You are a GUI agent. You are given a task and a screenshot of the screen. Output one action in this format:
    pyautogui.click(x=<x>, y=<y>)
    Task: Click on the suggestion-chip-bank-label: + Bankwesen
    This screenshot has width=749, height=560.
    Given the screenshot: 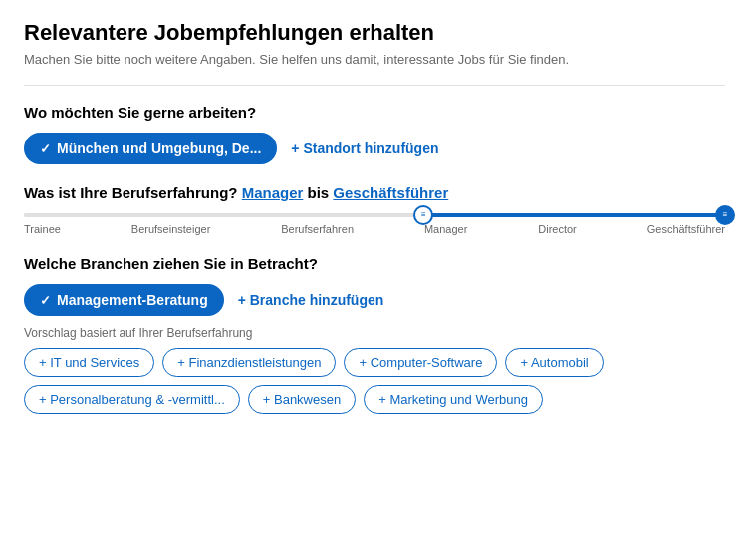 What is the action you would take?
    pyautogui.click(x=302, y=399)
    